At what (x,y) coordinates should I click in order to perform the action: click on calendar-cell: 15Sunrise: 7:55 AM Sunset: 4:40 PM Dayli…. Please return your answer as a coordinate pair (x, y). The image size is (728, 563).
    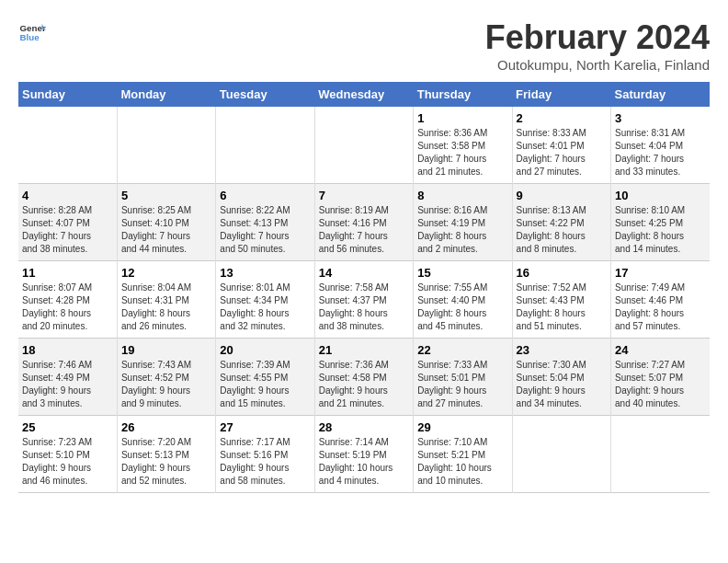
    Looking at the image, I should click on (463, 300).